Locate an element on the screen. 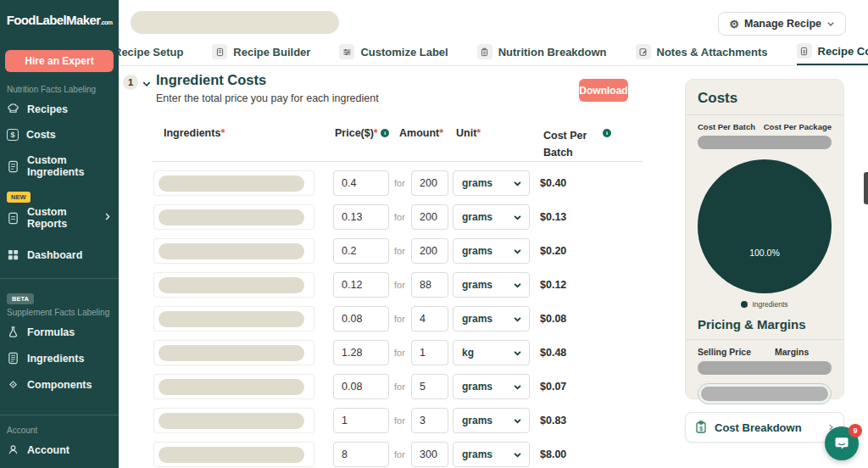  hire-an-expert-button: Hire an Expert is located at coordinates (59, 61).